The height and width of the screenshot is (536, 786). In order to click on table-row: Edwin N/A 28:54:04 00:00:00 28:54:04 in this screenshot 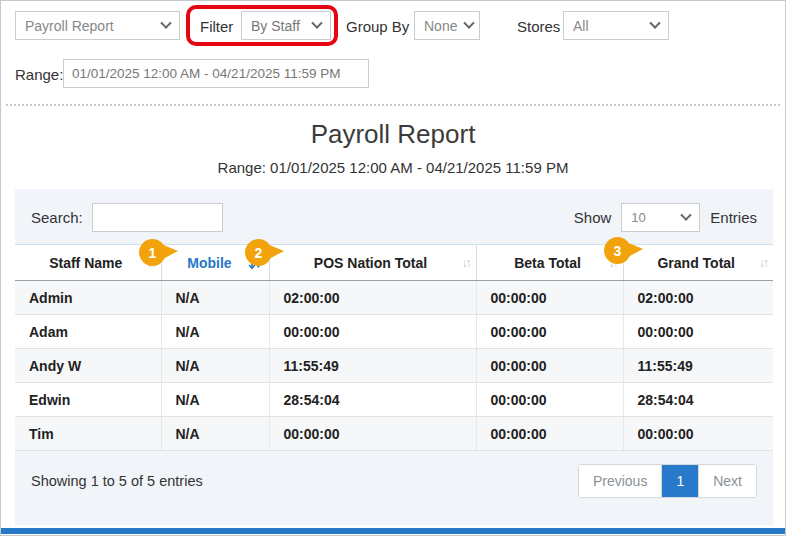, I will do `click(394, 400)`.